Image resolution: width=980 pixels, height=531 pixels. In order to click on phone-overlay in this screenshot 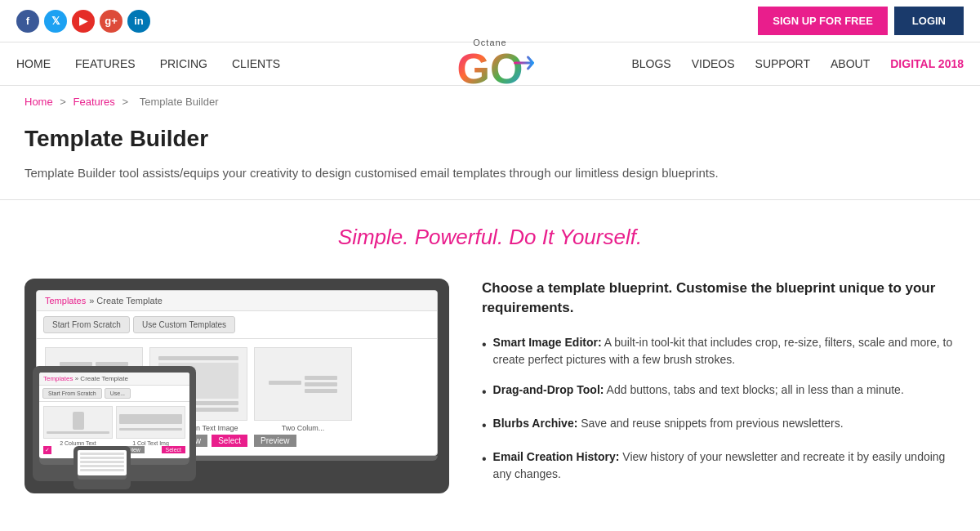, I will do `click(102, 467)`.